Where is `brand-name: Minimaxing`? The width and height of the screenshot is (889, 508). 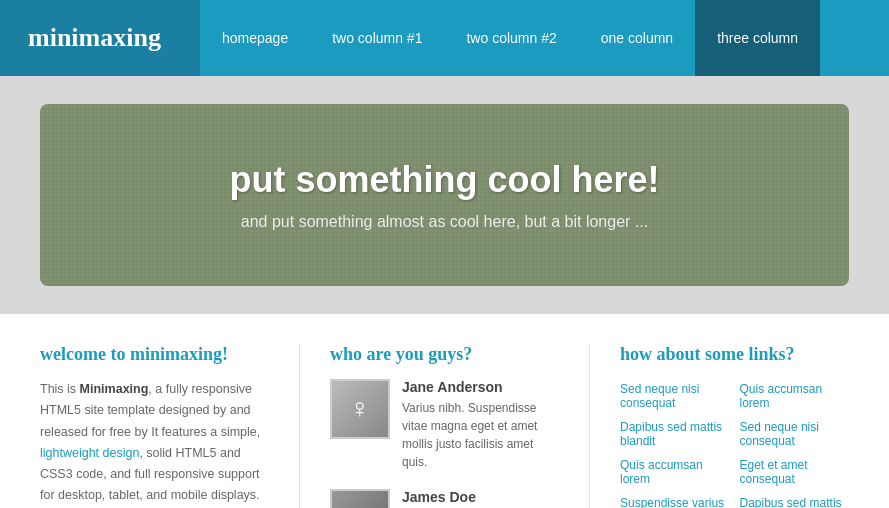
brand-name: Minimaxing is located at coordinates (114, 389).